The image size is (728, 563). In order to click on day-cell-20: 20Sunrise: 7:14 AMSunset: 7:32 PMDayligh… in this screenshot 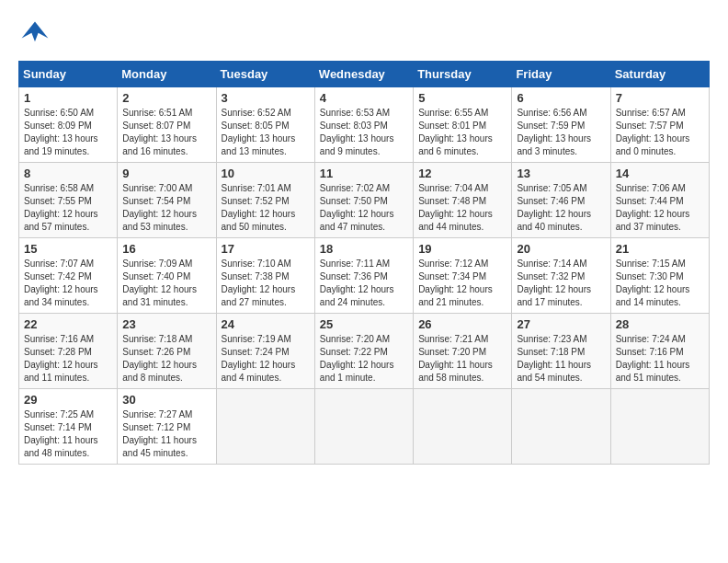, I will do `click(561, 276)`.